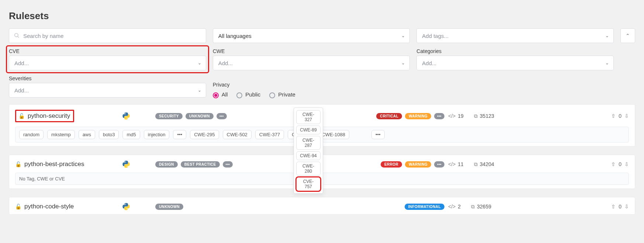  Describe the element at coordinates (109, 135) in the screenshot. I see `tag-chip: boto3` at that location.